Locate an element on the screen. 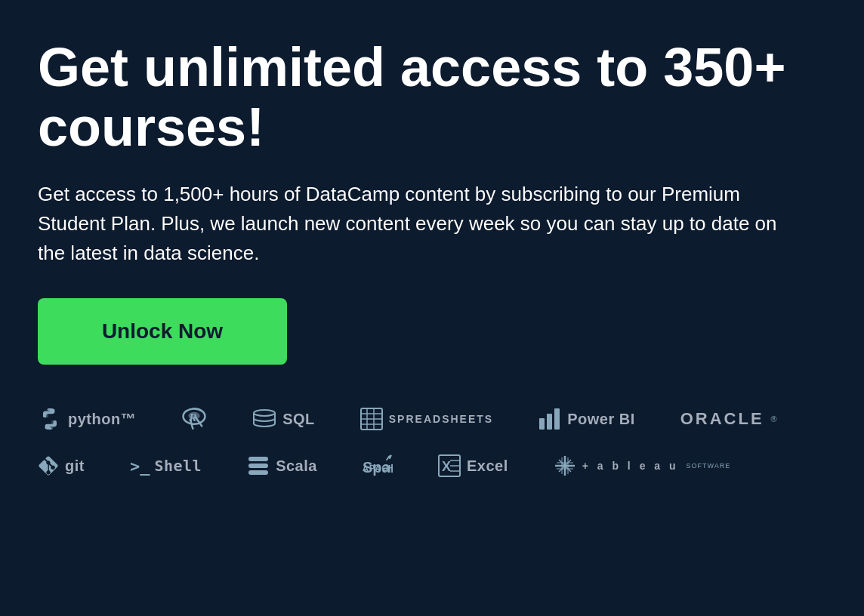 The width and height of the screenshot is (864, 616). shell-logo: >_ Shell is located at coordinates (166, 467).